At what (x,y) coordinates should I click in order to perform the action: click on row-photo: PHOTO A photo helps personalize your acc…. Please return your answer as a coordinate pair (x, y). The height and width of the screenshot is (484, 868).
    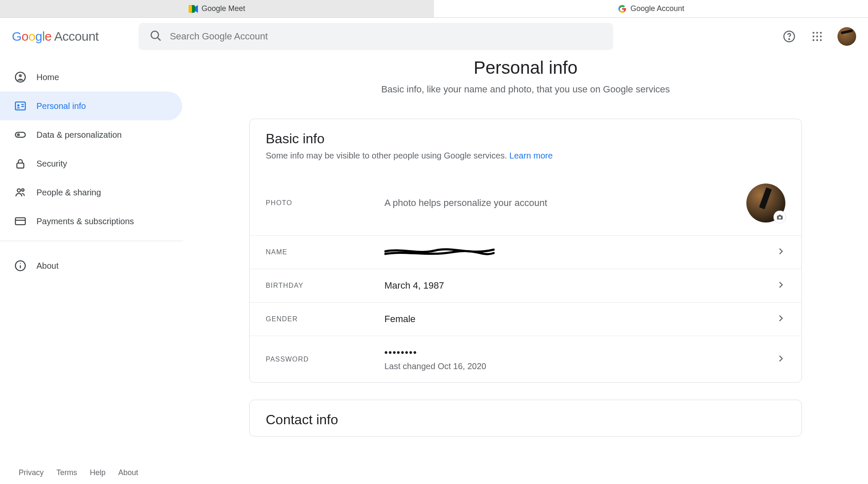
    Looking at the image, I should click on (526, 203).